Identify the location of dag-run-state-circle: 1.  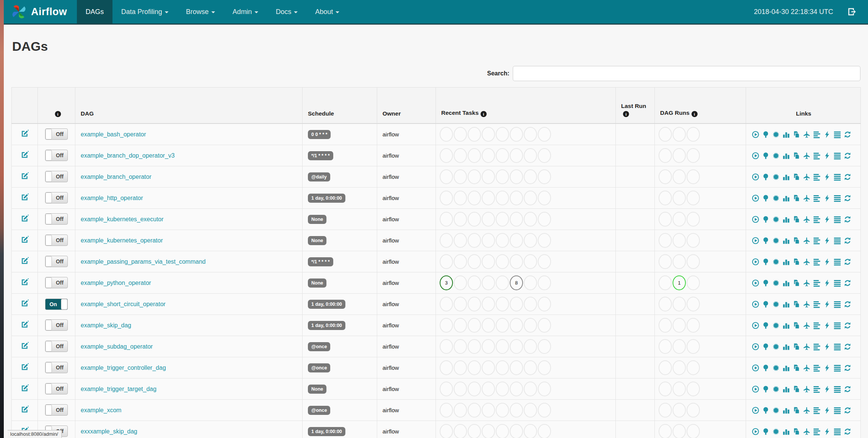
(679, 283).